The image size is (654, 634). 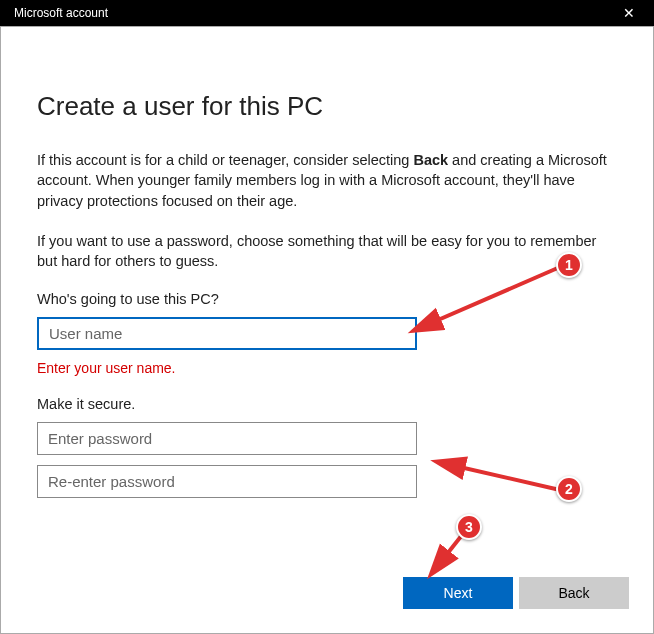 What do you see at coordinates (458, 593) in the screenshot?
I see `next-button: Next` at bounding box center [458, 593].